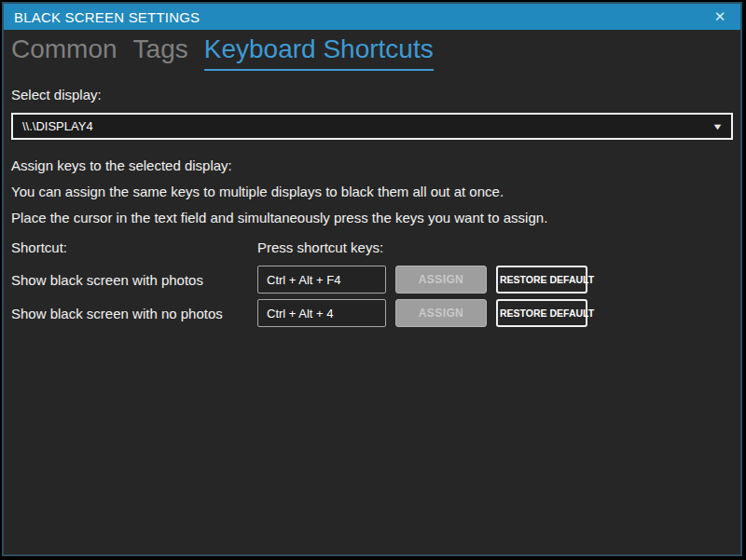 This screenshot has width=746, height=560. Describe the element at coordinates (372, 218) in the screenshot. I see `instruction-line: Place the cursor in the text field and s…` at that location.